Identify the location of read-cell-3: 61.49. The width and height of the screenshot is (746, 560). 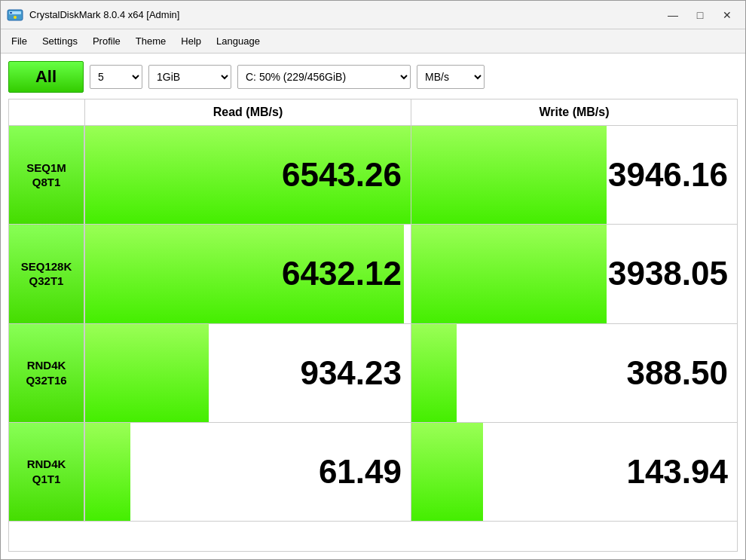
(247, 472).